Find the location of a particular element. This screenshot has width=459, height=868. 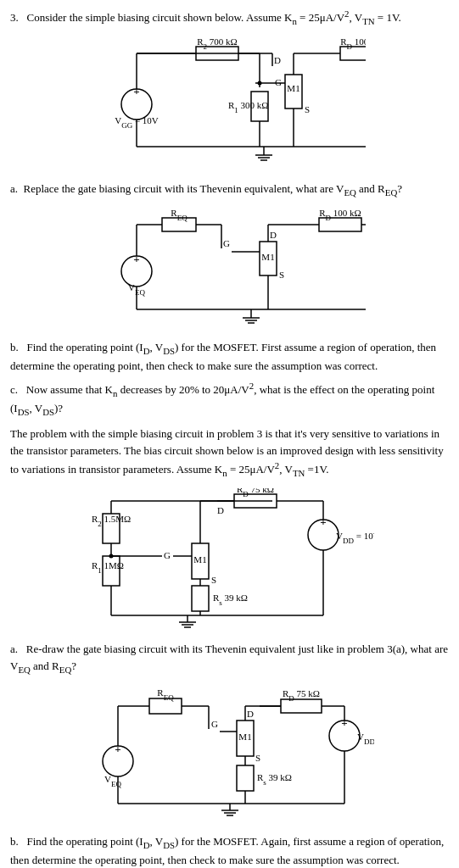

circuit2-svg: VEQ + REQ G RD 100 kΩ + VDD = 10V M1 is located at coordinates (230, 270).